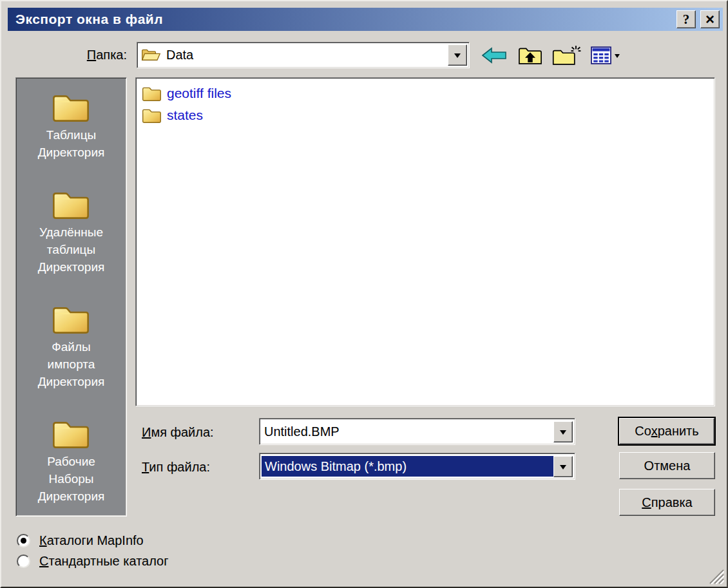 The height and width of the screenshot is (588, 728). Describe the element at coordinates (667, 502) in the screenshot. I see `help-button: Справка` at that location.